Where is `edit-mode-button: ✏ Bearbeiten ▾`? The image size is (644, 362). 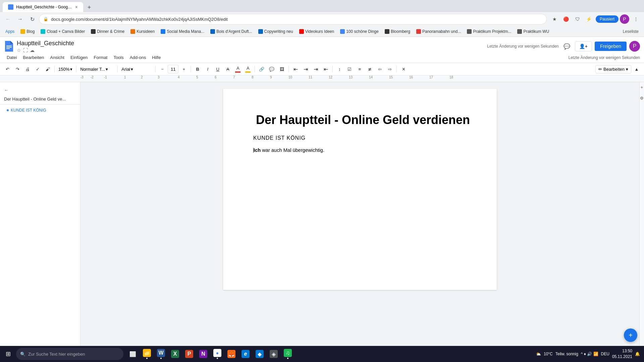 edit-mode-button: ✏ Bearbeiten ▾ is located at coordinates (613, 69).